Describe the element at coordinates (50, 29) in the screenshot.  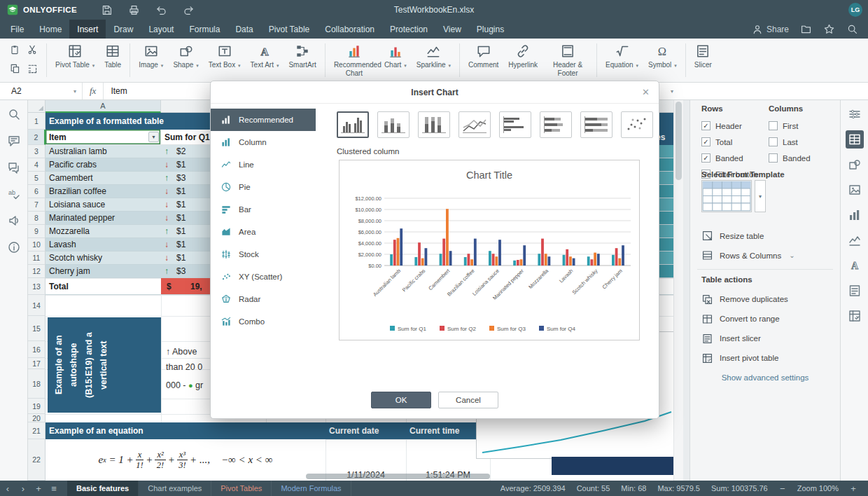
I see `tab-home: Home` at that location.